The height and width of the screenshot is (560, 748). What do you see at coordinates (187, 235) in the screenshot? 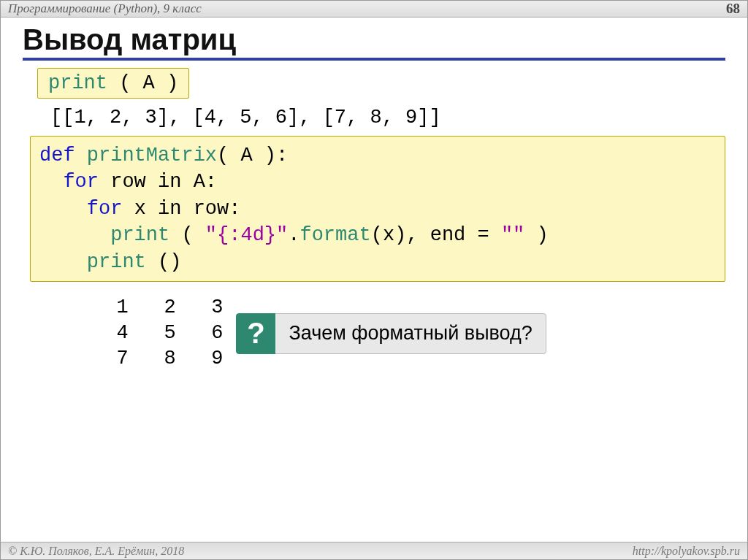
I see `code-text: (` at bounding box center [187, 235].